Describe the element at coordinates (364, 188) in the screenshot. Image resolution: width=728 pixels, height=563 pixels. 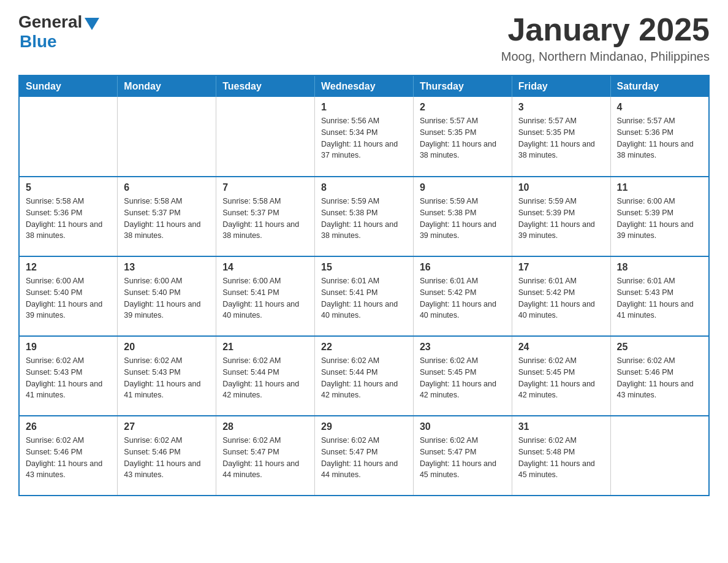
I see `day-number: 8` at that location.